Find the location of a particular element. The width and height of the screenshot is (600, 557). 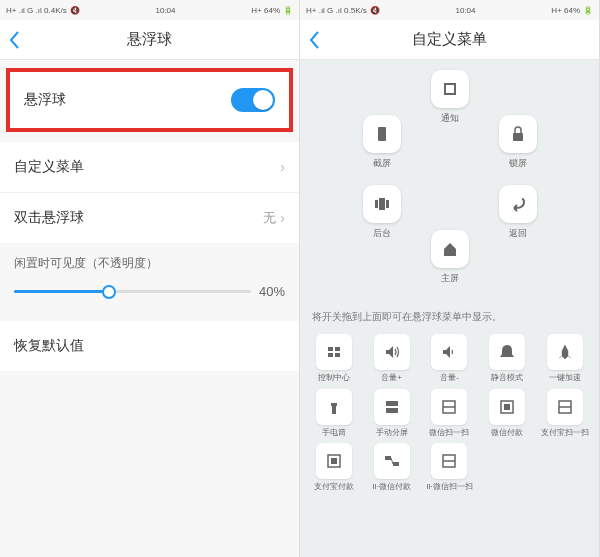

control-center-icon is located at coordinates (334, 352).